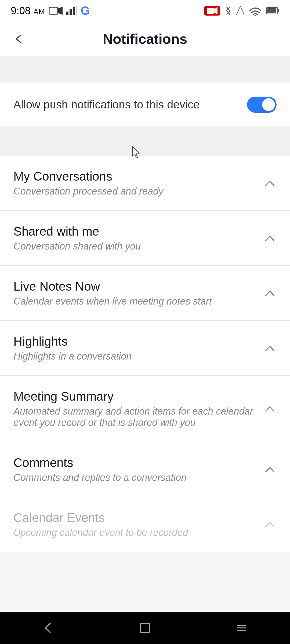  I want to click on status-icons-left: G, so click(70, 11).